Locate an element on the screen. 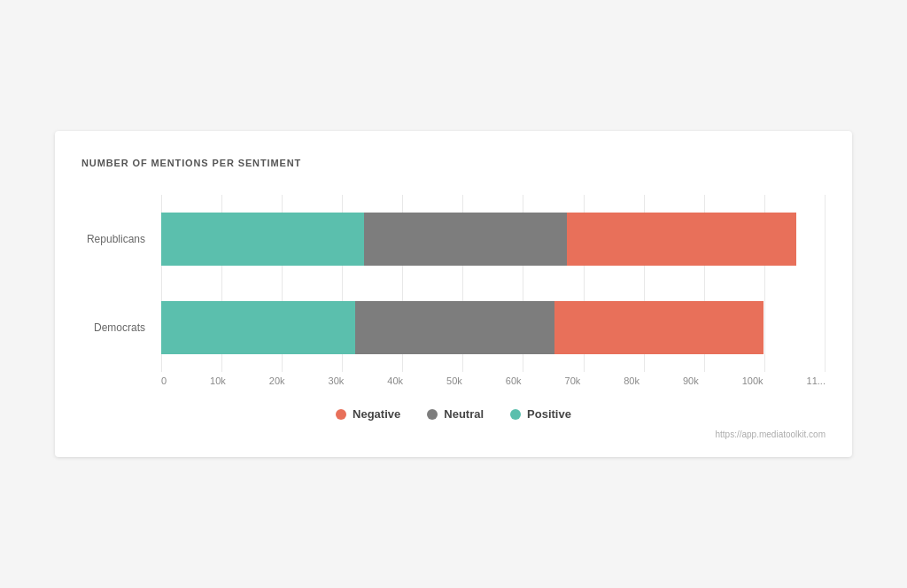 The width and height of the screenshot is (907, 588). x-label-0: 0 is located at coordinates (164, 381).